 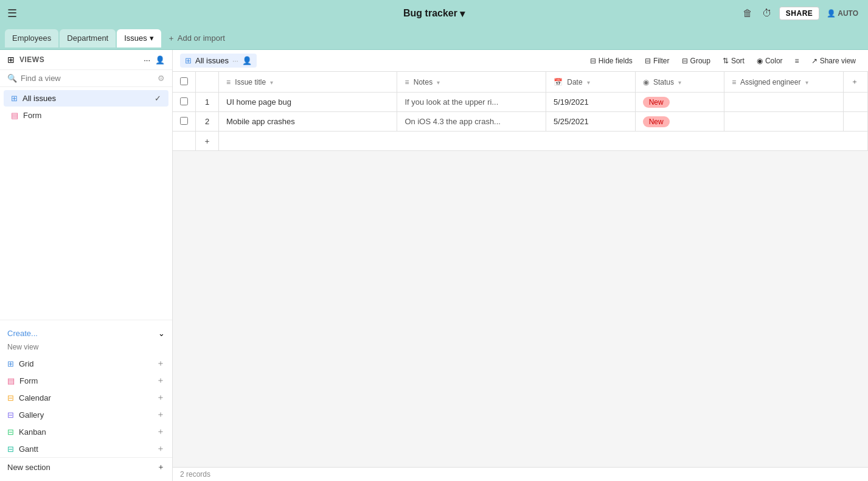 What do you see at coordinates (161, 415) in the screenshot?
I see `add-gallery-icon: ＋` at bounding box center [161, 415].